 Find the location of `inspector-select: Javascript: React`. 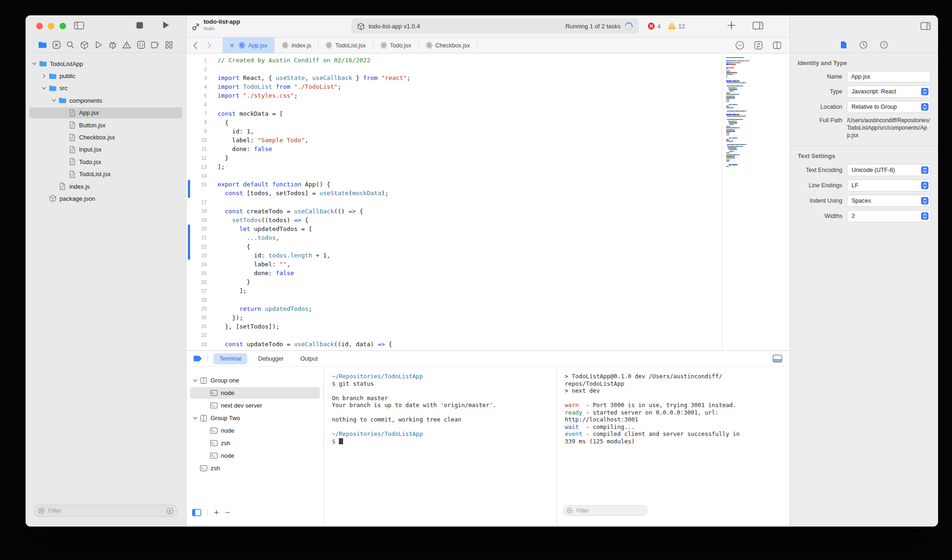

inspector-select: Javascript: React is located at coordinates (889, 92).